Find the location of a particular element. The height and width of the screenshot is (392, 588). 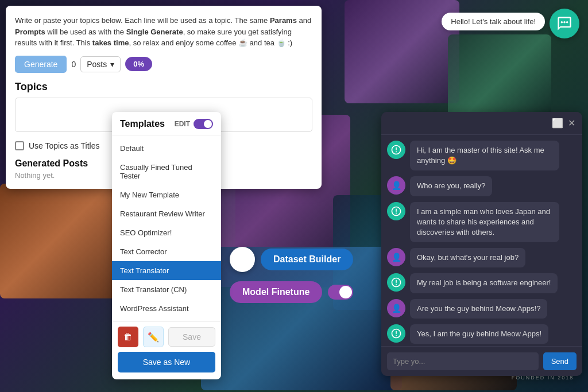

chat-bubble-2: I am a simple man who loves Japan and wa… is located at coordinates (485, 223).